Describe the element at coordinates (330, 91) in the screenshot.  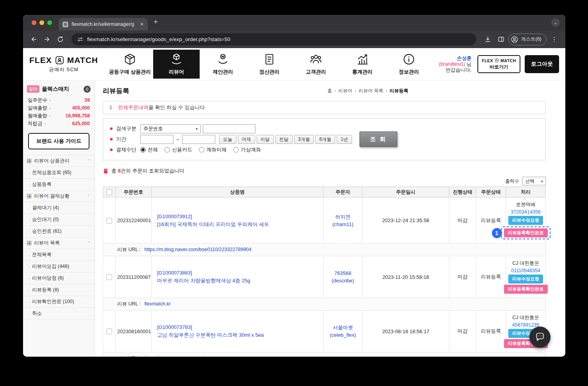
I see `crumb-home: 홈` at that location.